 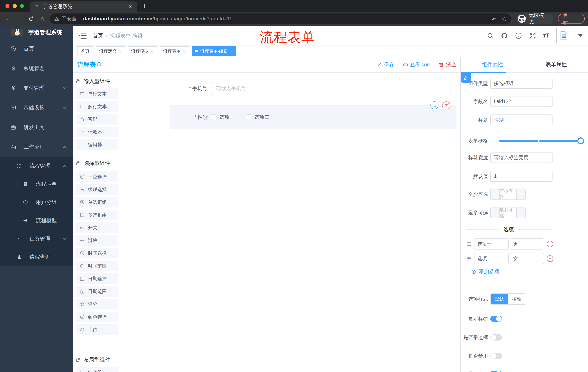 What do you see at coordinates (521, 194) in the screenshot?
I see `plus-button: +` at bounding box center [521, 194].